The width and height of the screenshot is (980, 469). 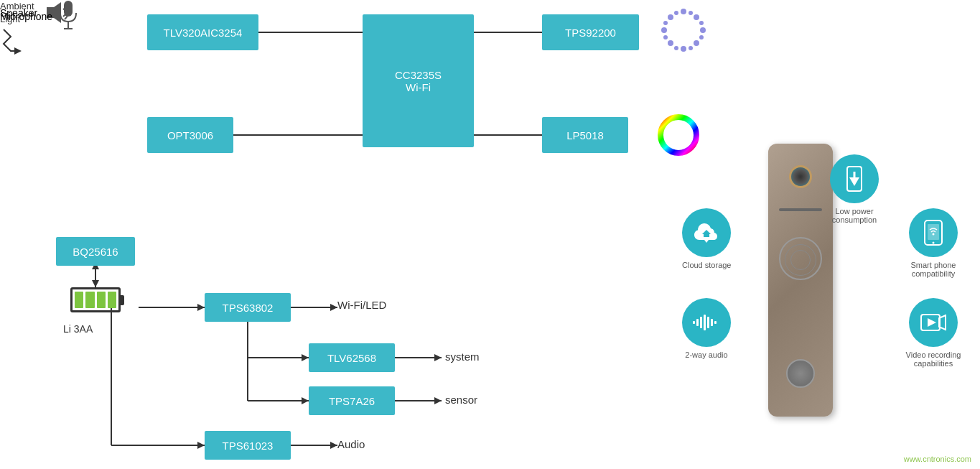 I want to click on tps7a26-box: TPS7A26, so click(x=352, y=401).